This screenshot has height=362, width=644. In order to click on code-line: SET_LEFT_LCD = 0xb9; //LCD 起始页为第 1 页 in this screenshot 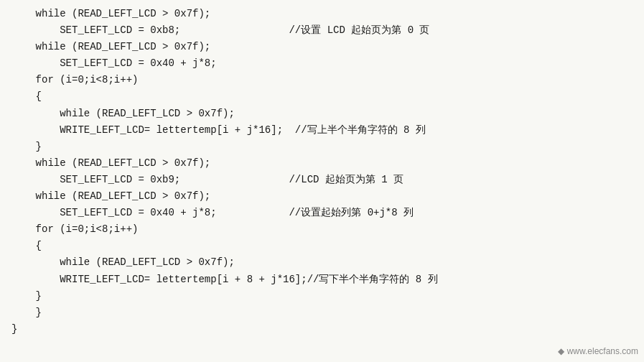, I will do `click(322, 180)`.